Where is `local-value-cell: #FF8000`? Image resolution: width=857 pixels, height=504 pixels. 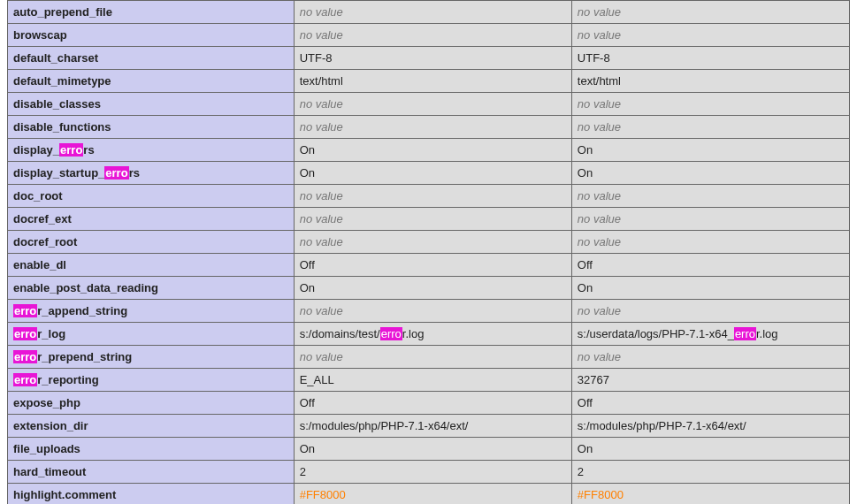
local-value-cell: #FF8000 is located at coordinates (432, 494).